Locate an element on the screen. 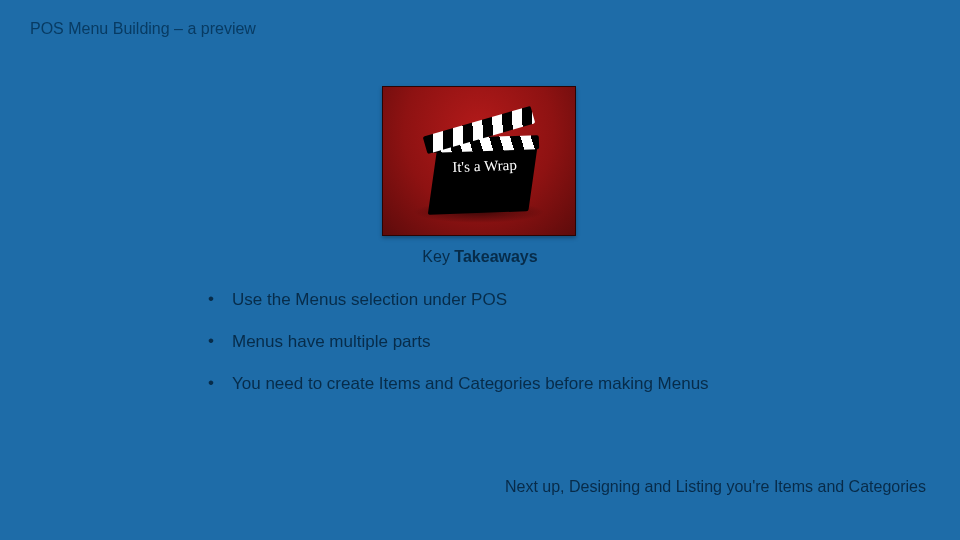 This screenshot has height=540, width=960. footer-text: Next up, Designing and Listing you're It… is located at coordinates (716, 487).